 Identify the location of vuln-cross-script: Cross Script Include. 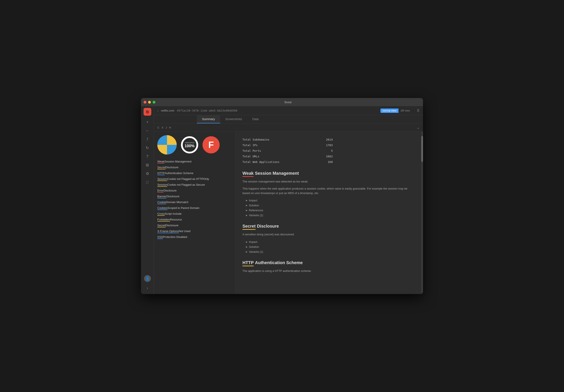
(195, 214).